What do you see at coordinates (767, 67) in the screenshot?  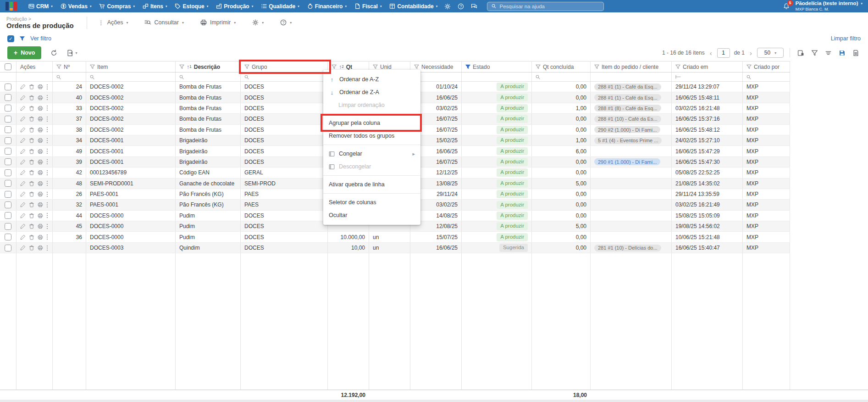 I see `column-header-criado_por: Criado por` at bounding box center [767, 67].